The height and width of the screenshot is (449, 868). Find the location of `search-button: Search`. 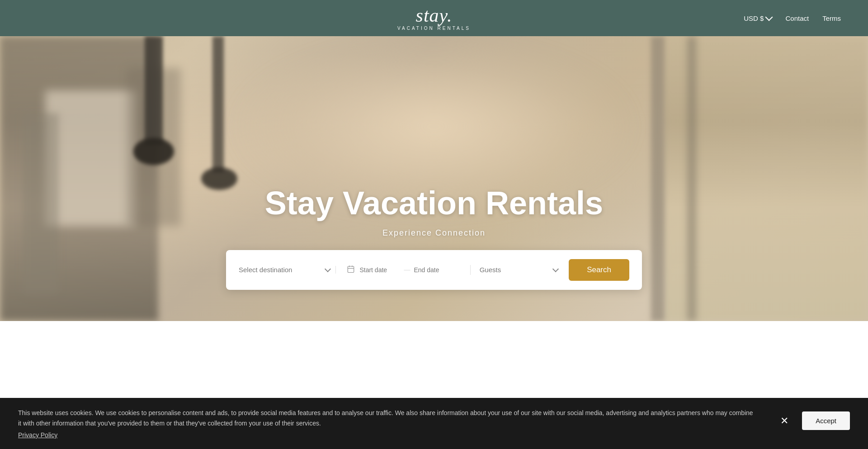

search-button: Search is located at coordinates (599, 270).